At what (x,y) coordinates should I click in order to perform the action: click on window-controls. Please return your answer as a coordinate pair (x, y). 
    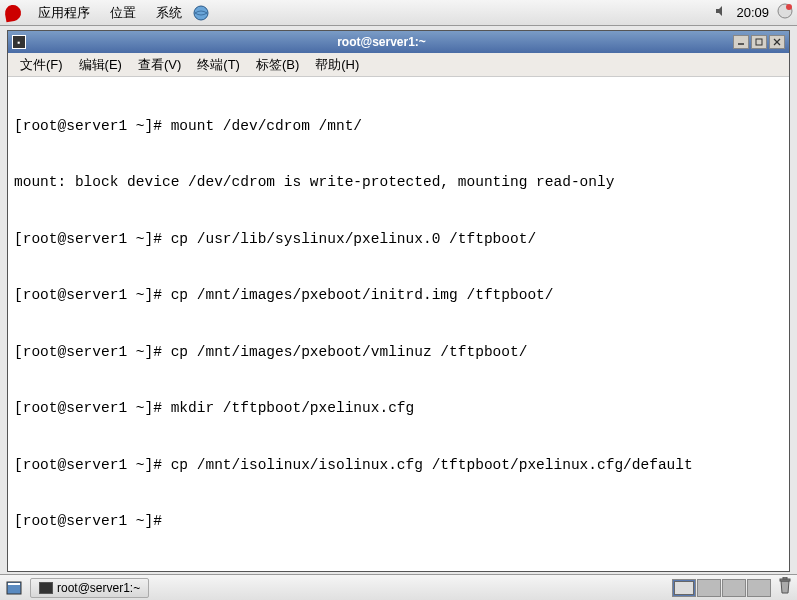
    Looking at the image, I should click on (759, 42).